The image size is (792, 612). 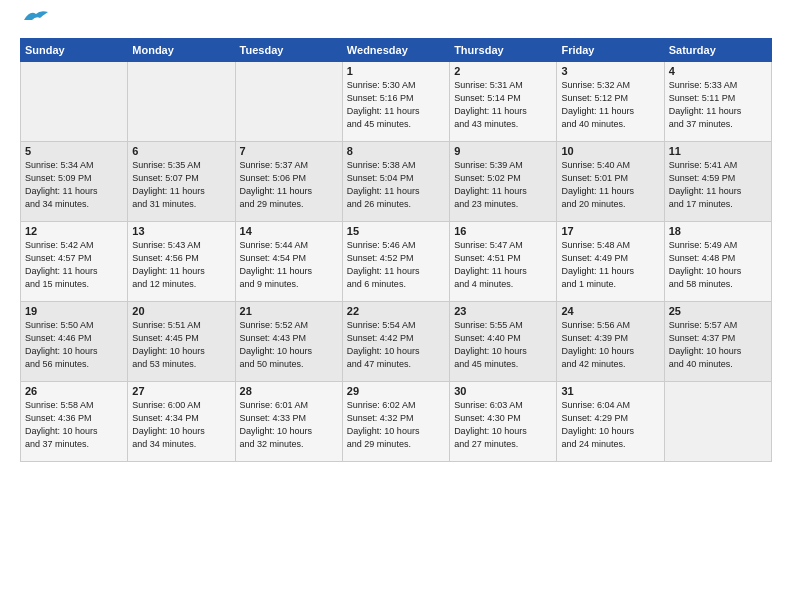 I want to click on day-info: Sunrise: 5:58 AM Sunset: 4:36 PM Dayligh…, so click(x=74, y=425).